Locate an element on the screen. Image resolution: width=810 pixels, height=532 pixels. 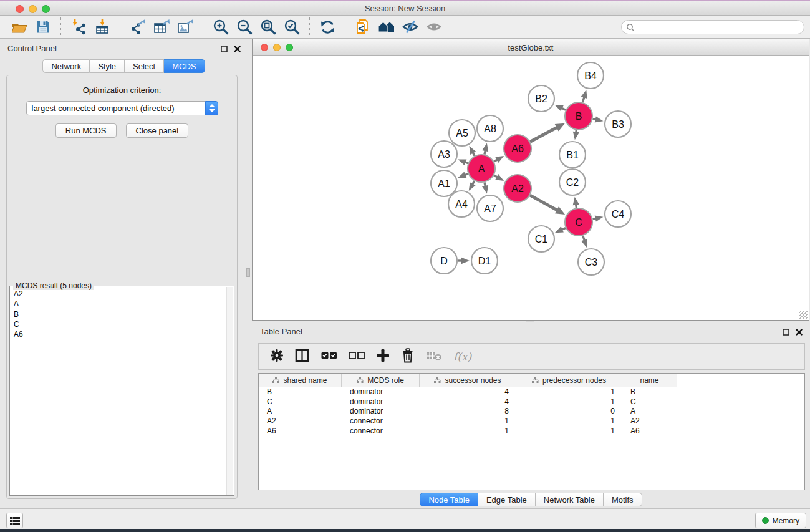
show-all-networks-icon is located at coordinates (387, 27).